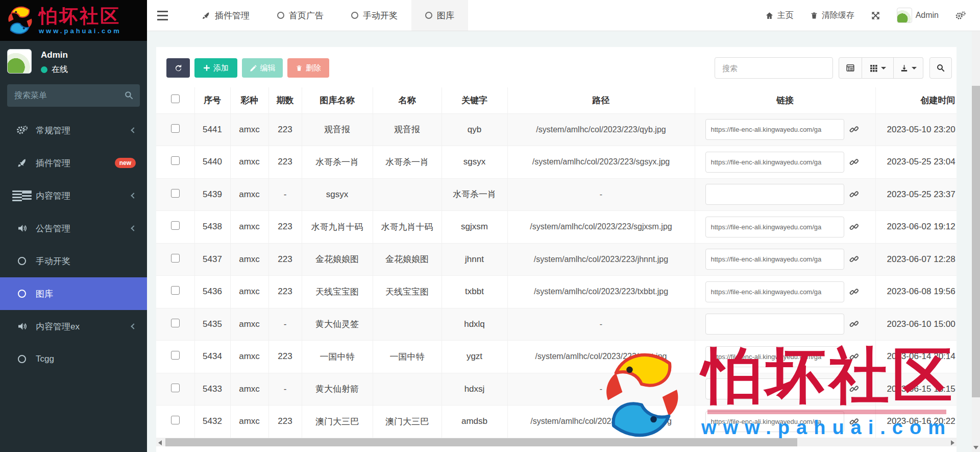 Image resolution: width=980 pixels, height=452 pixels. Describe the element at coordinates (876, 15) in the screenshot. I see `fullscreen-icon` at that location.